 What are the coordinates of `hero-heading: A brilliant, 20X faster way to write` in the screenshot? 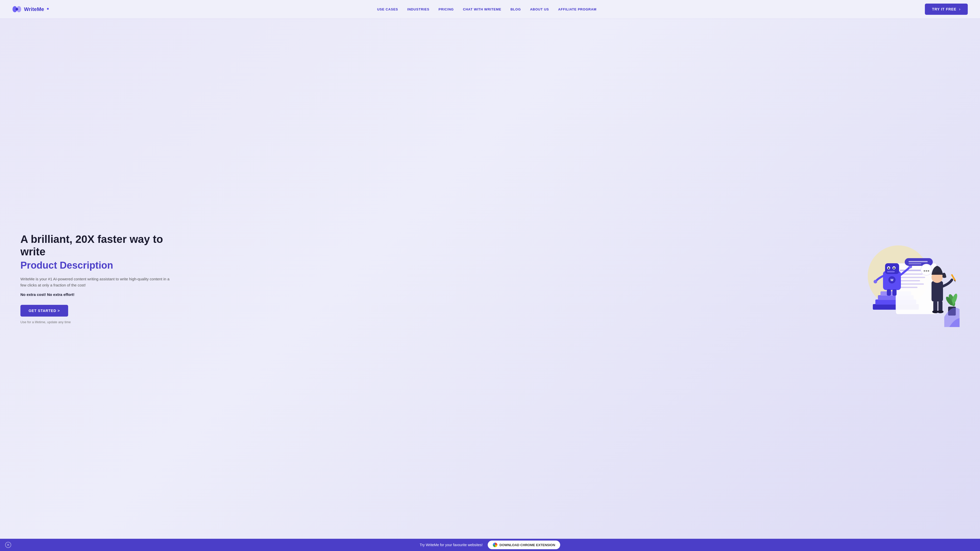 It's located at (97, 246).